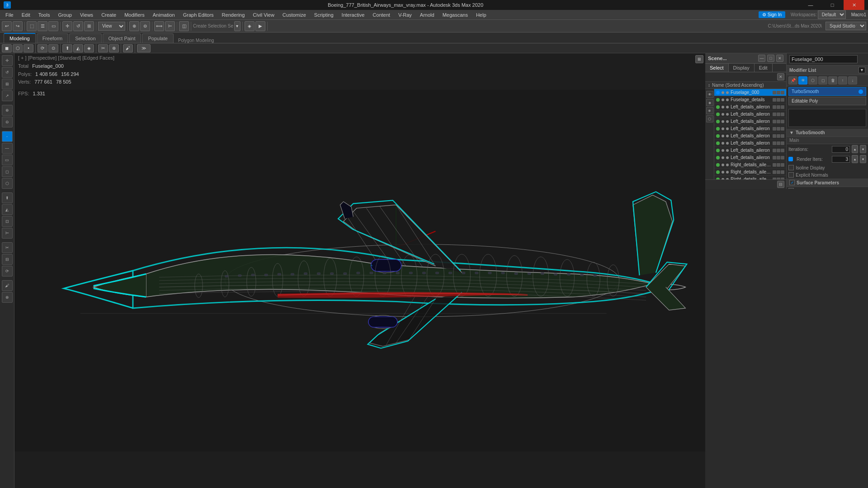 The width and height of the screenshot is (868, 488). Describe the element at coordinates (20, 38) in the screenshot. I see `tab-modeling: Modeling` at that location.